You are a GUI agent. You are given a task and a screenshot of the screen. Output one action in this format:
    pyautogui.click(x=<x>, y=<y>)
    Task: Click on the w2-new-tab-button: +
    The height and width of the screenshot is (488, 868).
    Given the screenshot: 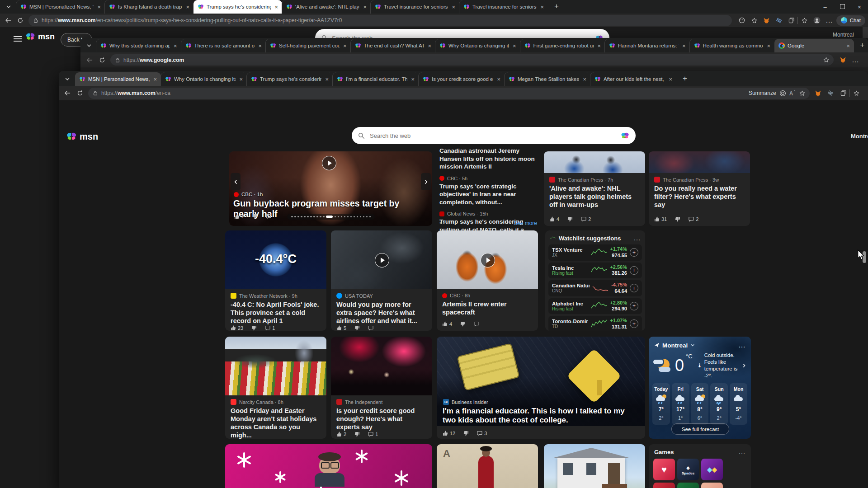 What is the action you would take?
    pyautogui.click(x=863, y=45)
    